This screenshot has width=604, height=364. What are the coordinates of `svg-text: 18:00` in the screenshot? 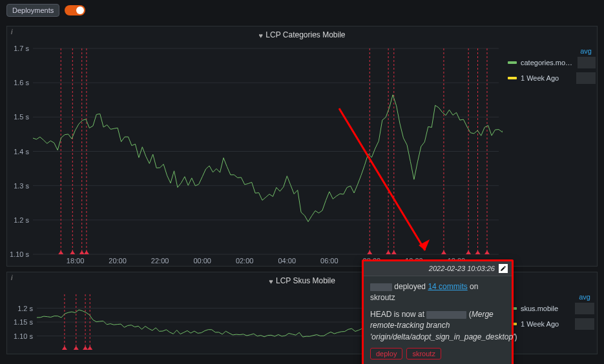 It's located at (76, 261).